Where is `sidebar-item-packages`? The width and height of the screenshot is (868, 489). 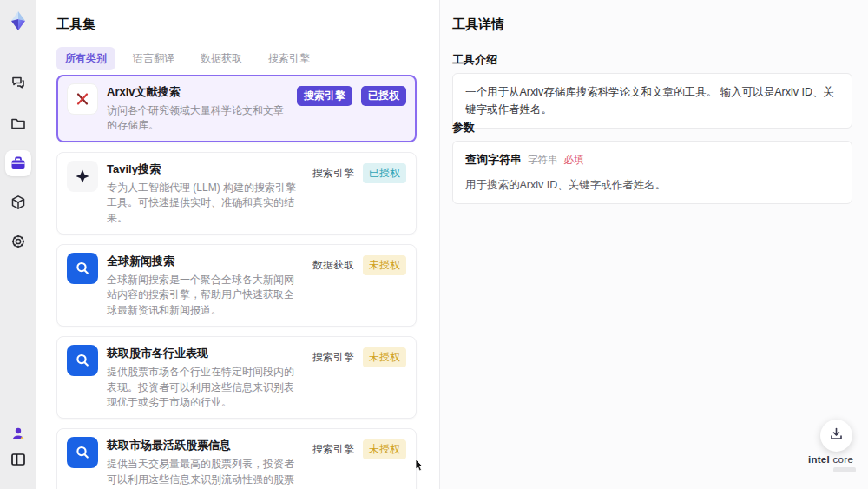
sidebar-item-packages is located at coordinates (18, 202).